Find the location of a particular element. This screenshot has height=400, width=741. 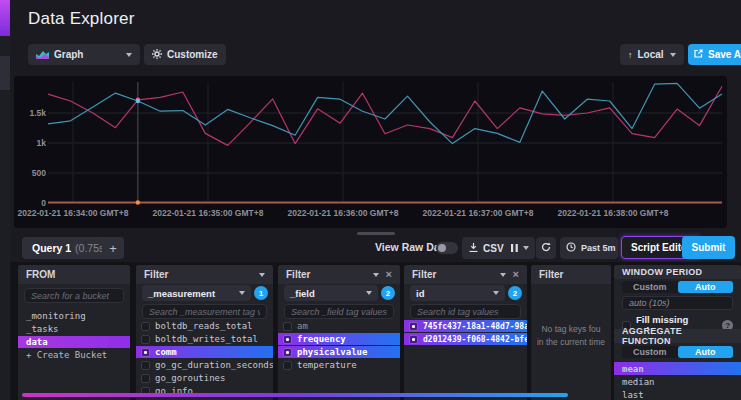

add-query-button: + is located at coordinates (113, 248).